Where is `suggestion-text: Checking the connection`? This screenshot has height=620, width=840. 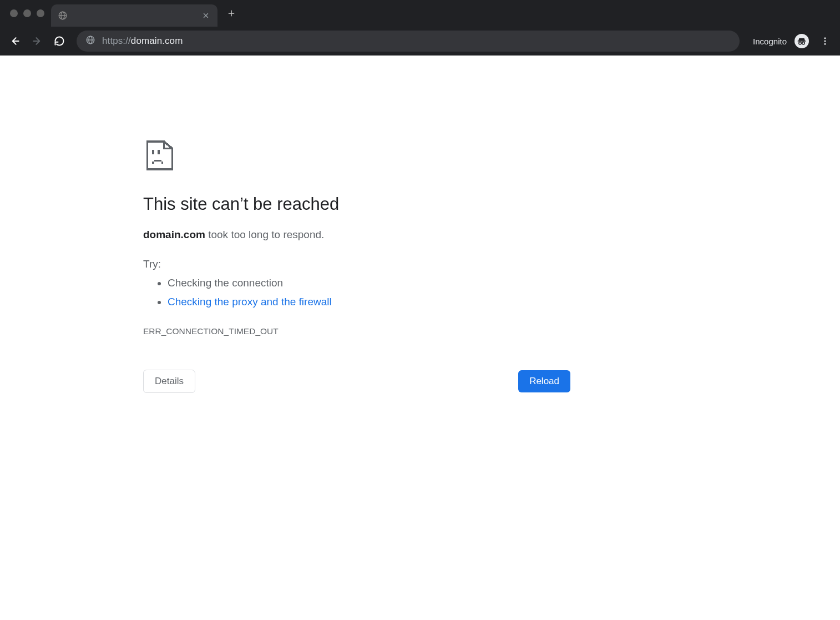
suggestion-text: Checking the connection is located at coordinates (225, 283).